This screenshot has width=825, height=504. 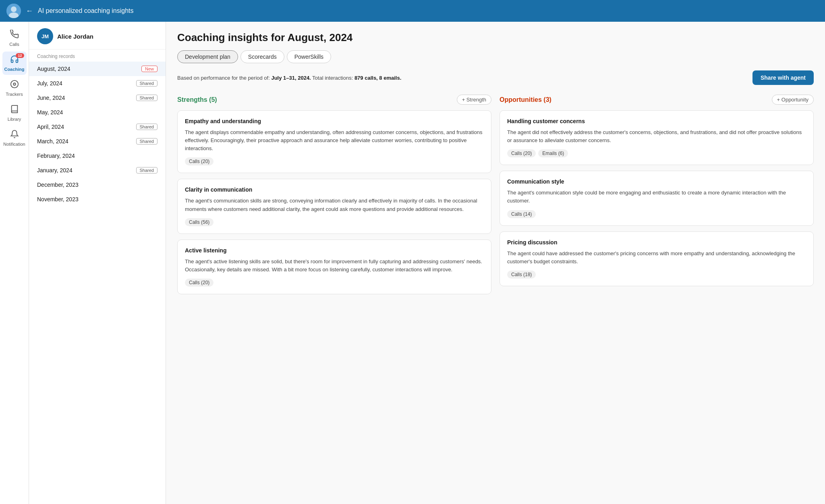 What do you see at coordinates (51, 127) in the screenshot?
I see `record-date: April, 2024` at bounding box center [51, 127].